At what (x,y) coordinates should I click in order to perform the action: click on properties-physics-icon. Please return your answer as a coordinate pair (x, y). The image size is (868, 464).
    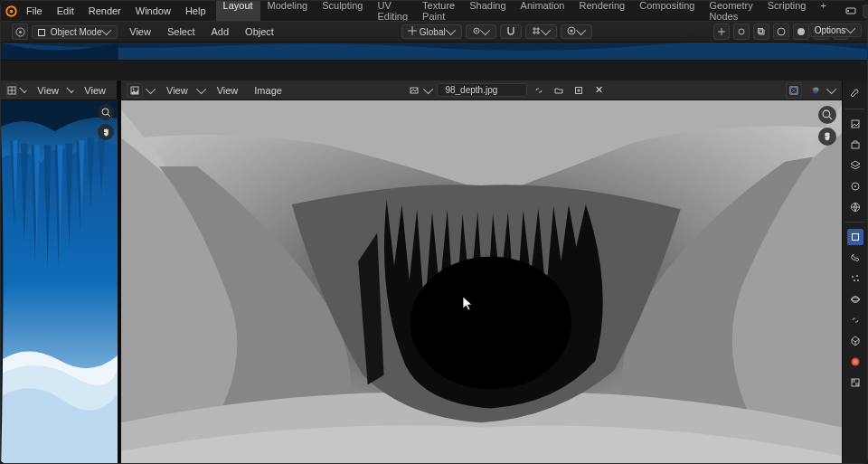
    Looking at the image, I should click on (855, 299).